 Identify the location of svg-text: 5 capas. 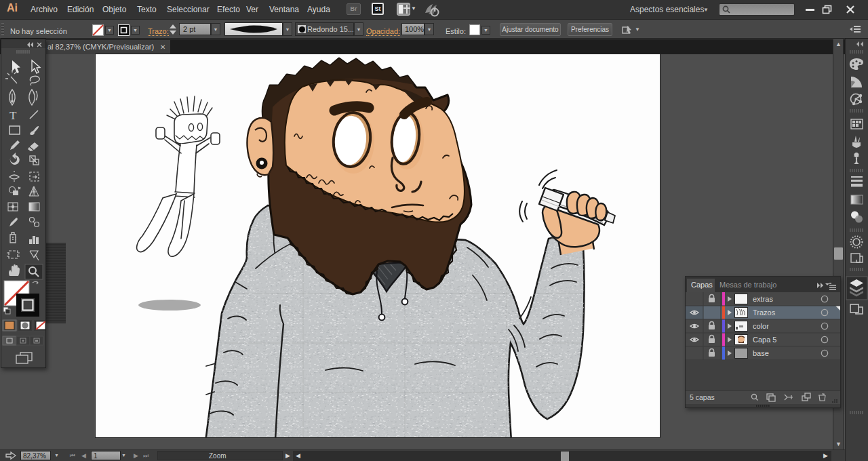
(703, 397).